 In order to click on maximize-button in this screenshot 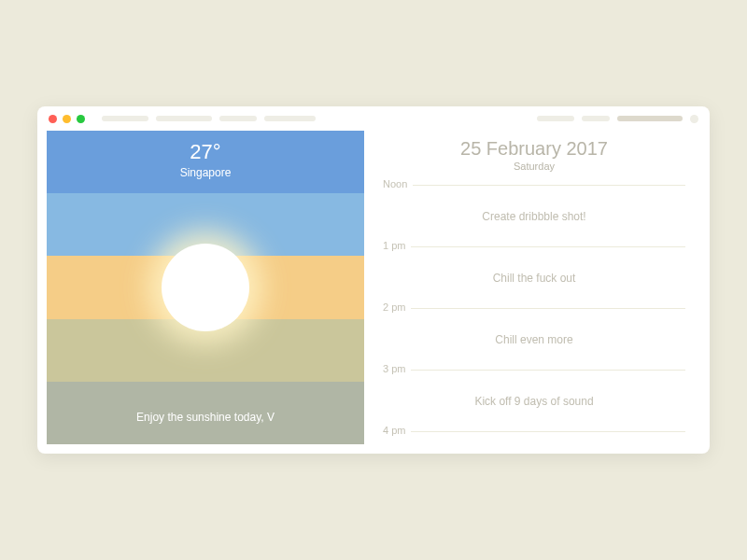, I will do `click(80, 119)`.